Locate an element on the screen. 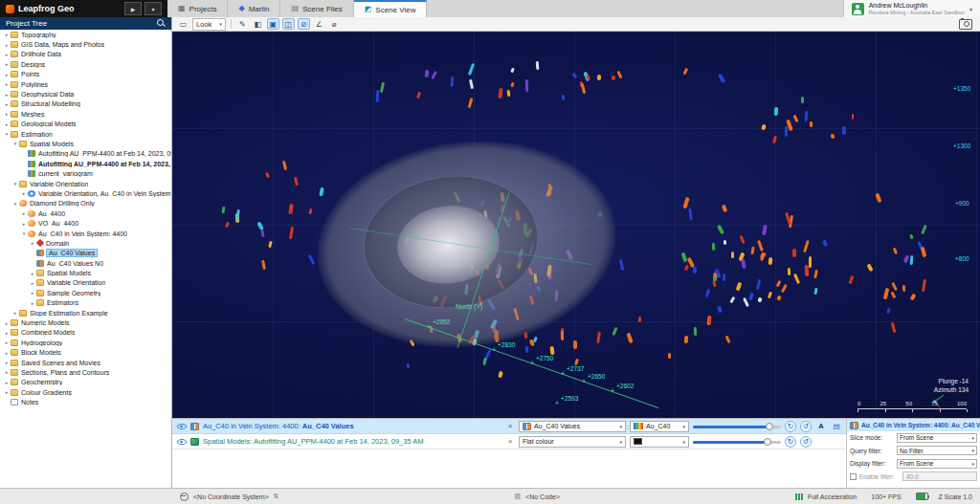  show-text-labels-button: A is located at coordinates (821, 427).